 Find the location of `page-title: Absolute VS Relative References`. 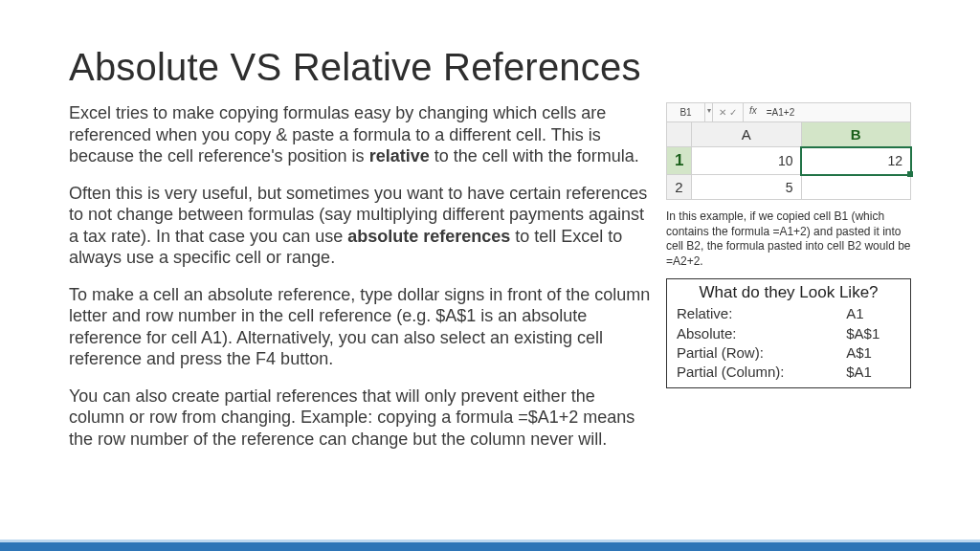

page-title: Absolute VS Relative References is located at coordinates (490, 67).